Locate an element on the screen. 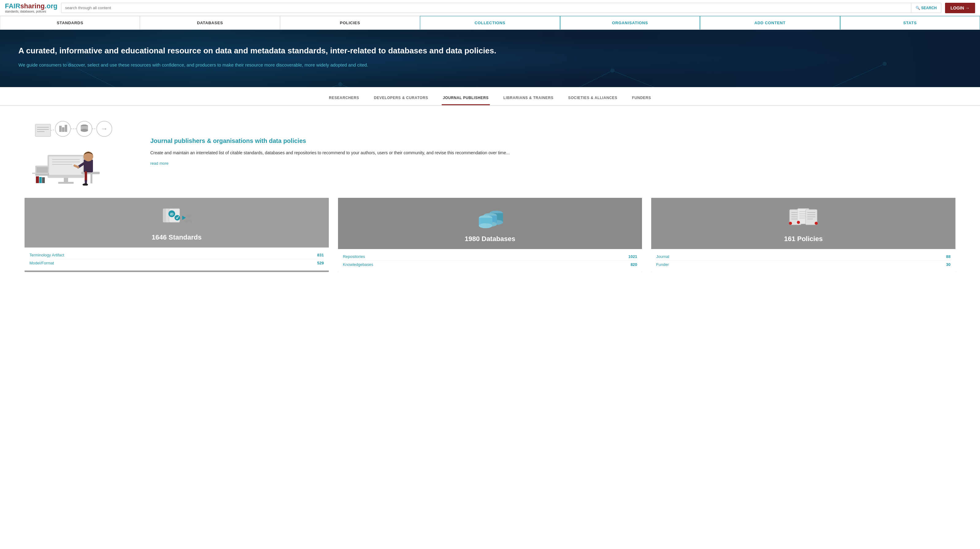  policies-icon-area is located at coordinates (803, 219).